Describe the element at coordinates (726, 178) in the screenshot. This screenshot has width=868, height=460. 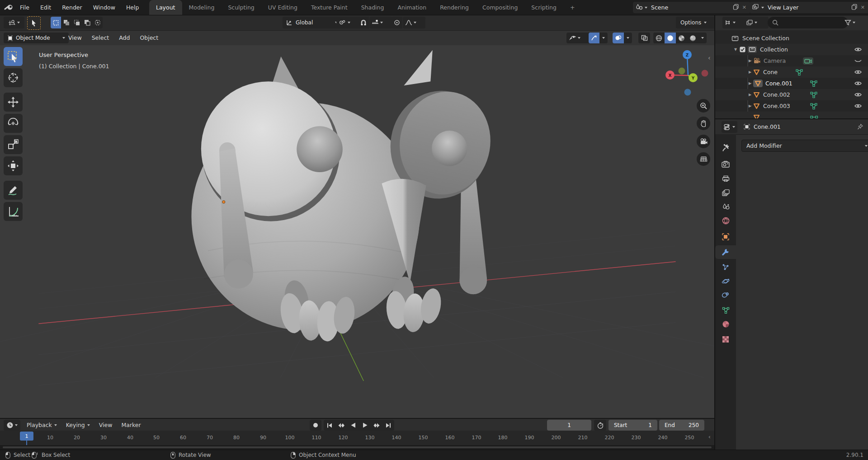
I see `tab-output` at that location.